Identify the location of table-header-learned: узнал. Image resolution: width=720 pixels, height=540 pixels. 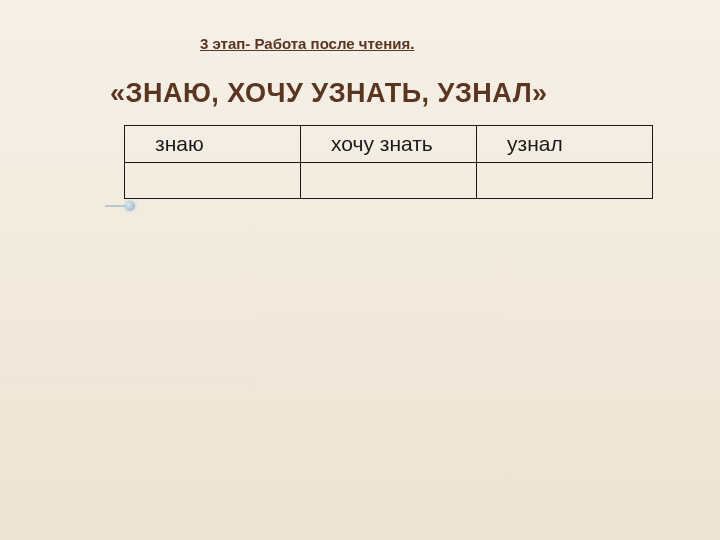
(565, 144).